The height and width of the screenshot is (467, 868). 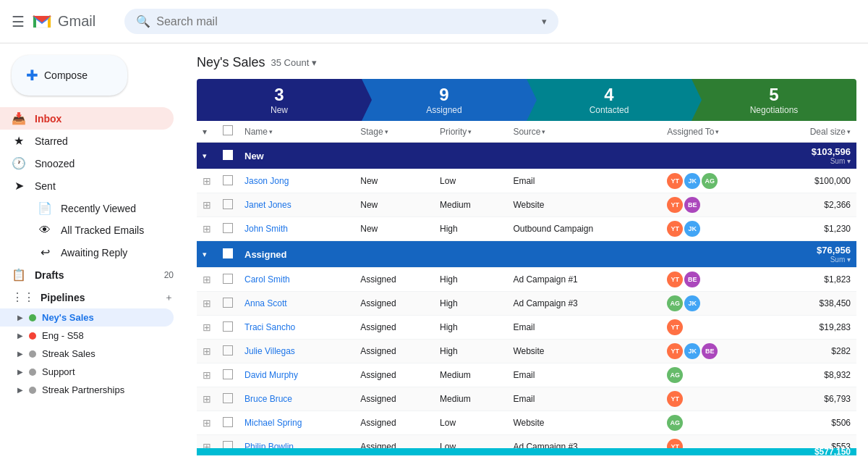 I want to click on sidebar-item-all-tracked: 👁 All Tracked Emails, so click(x=104, y=230).